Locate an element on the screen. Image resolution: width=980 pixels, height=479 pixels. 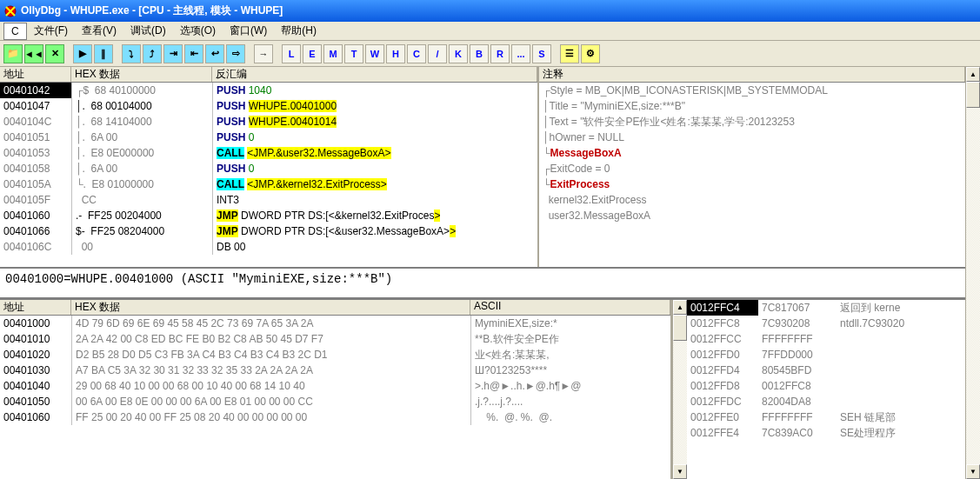
tb-pause-icon: ‖ is located at coordinates (103, 54).